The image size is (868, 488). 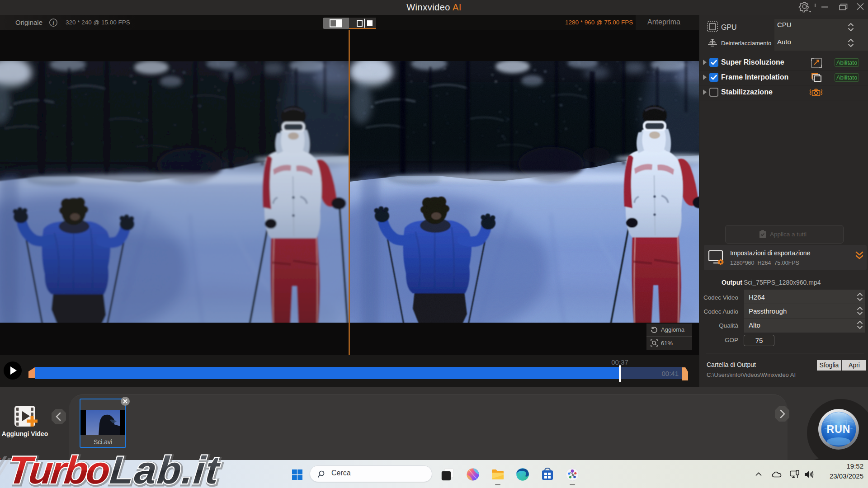 What do you see at coordinates (620, 362) in the screenshot?
I see `svg-text: 00:37` at bounding box center [620, 362].